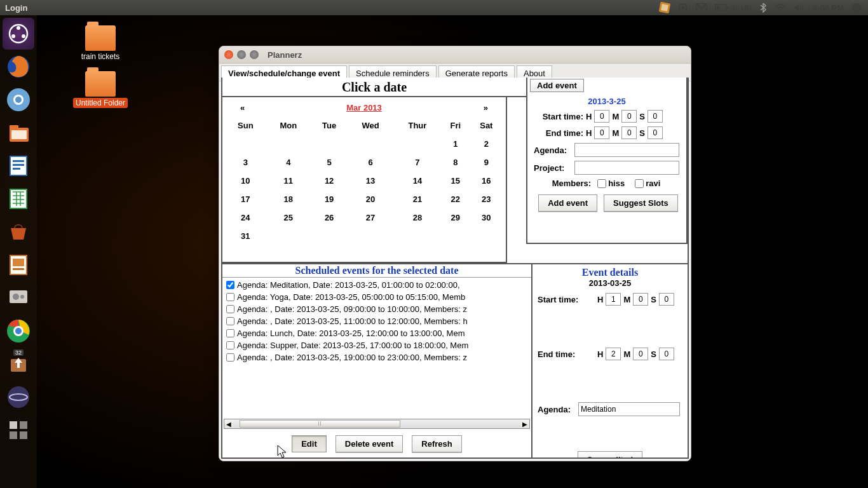  What do you see at coordinates (229, 424) in the screenshot?
I see `scroll-left-icon: ◀` at bounding box center [229, 424].